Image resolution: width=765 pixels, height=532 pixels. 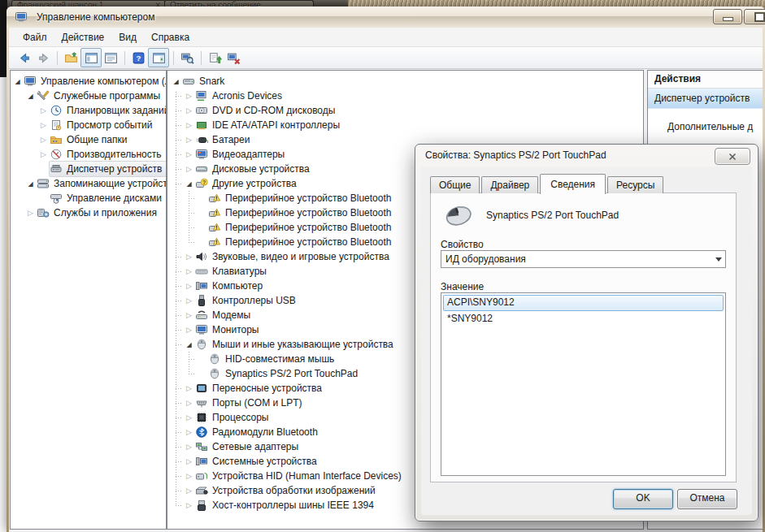 What do you see at coordinates (202, 125) in the screenshot?
I see `ide-controller-icon` at bounding box center [202, 125].